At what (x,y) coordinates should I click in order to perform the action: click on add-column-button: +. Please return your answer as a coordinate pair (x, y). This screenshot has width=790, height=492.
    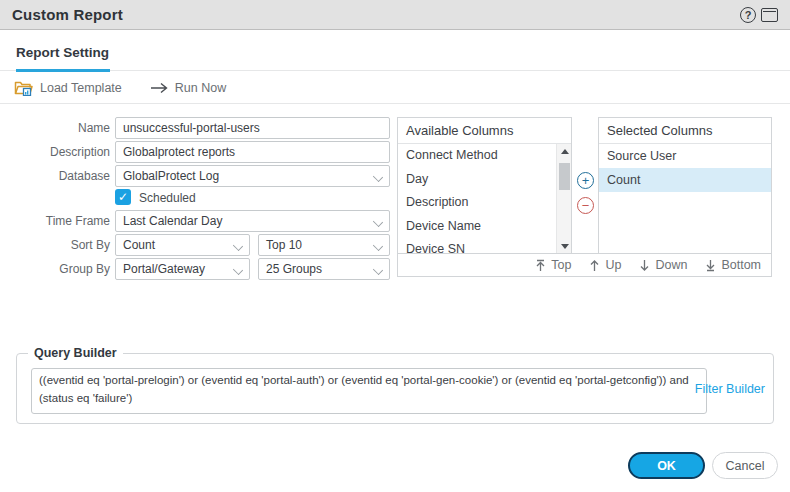
    Looking at the image, I should click on (586, 180).